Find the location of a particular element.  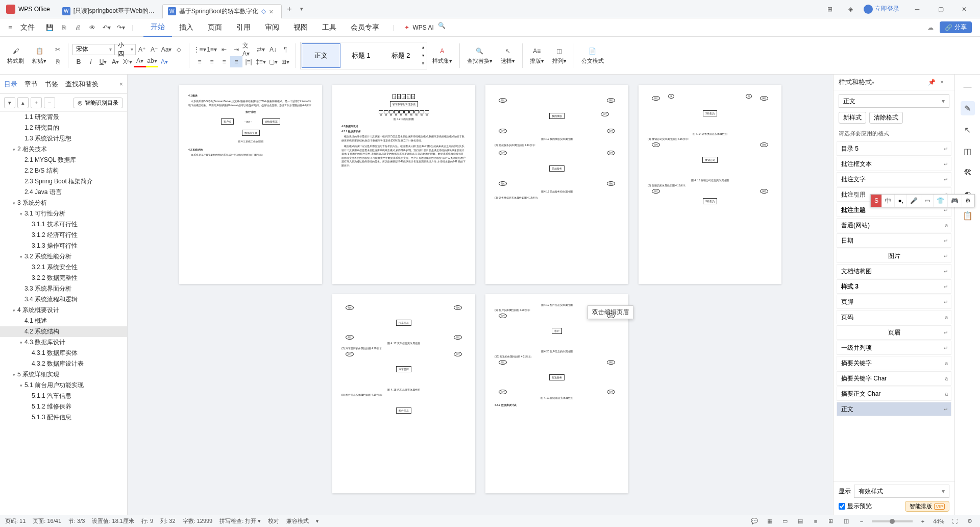

layout-button: A≡ 排版▾ is located at coordinates (537, 55).